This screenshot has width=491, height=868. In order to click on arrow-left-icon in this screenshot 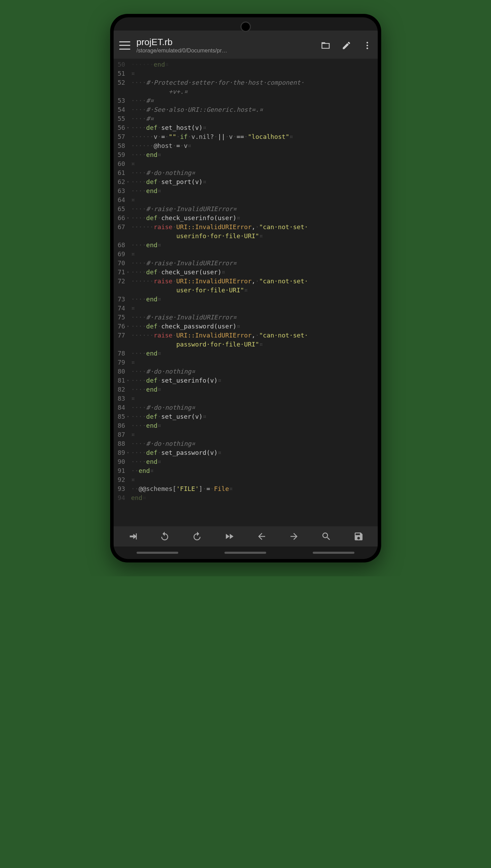, I will do `click(262, 536)`.